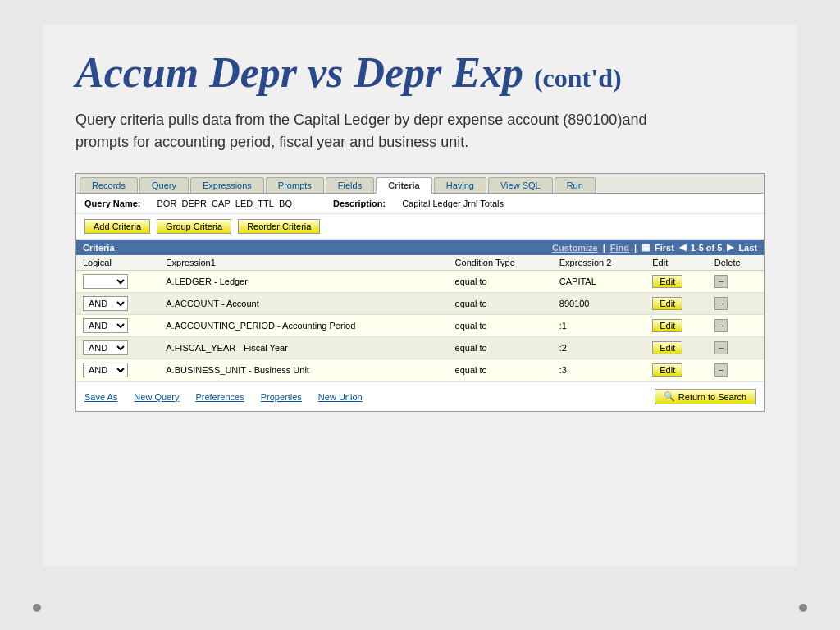 The height and width of the screenshot is (630, 840). I want to click on tab-view-sql: View SQL, so click(520, 185).